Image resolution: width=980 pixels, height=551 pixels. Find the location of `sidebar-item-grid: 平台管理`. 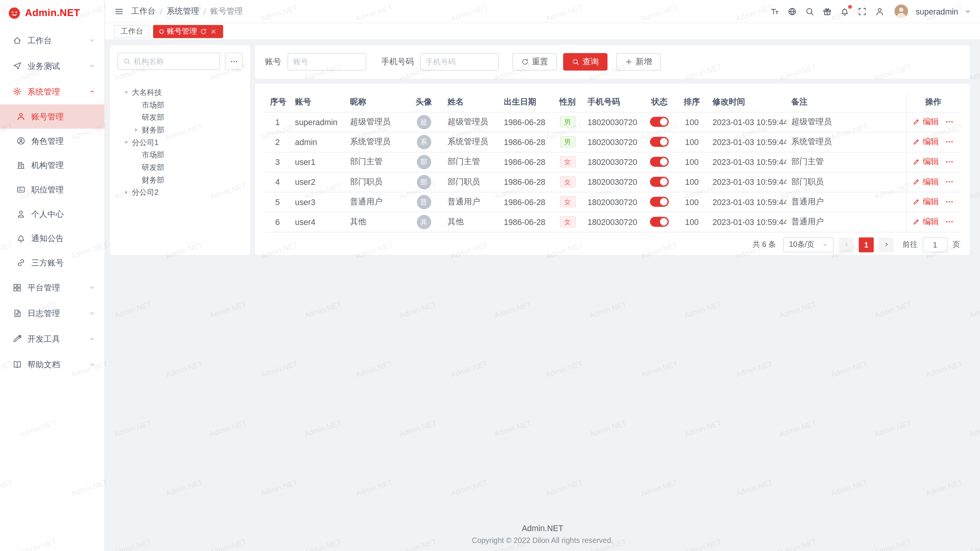

sidebar-item-grid: 平台管理 is located at coordinates (52, 288).